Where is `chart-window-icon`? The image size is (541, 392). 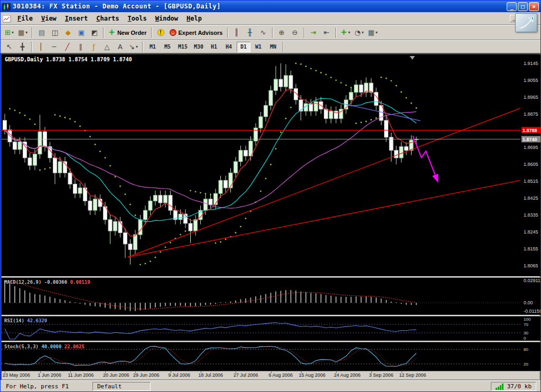 chart-window-icon is located at coordinates (7, 18).